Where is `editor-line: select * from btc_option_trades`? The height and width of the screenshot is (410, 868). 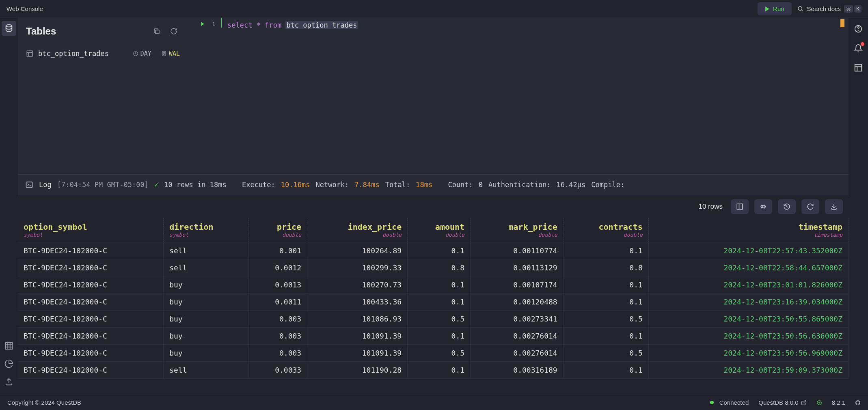 editor-line: select * from btc_option_trades is located at coordinates (289, 23).